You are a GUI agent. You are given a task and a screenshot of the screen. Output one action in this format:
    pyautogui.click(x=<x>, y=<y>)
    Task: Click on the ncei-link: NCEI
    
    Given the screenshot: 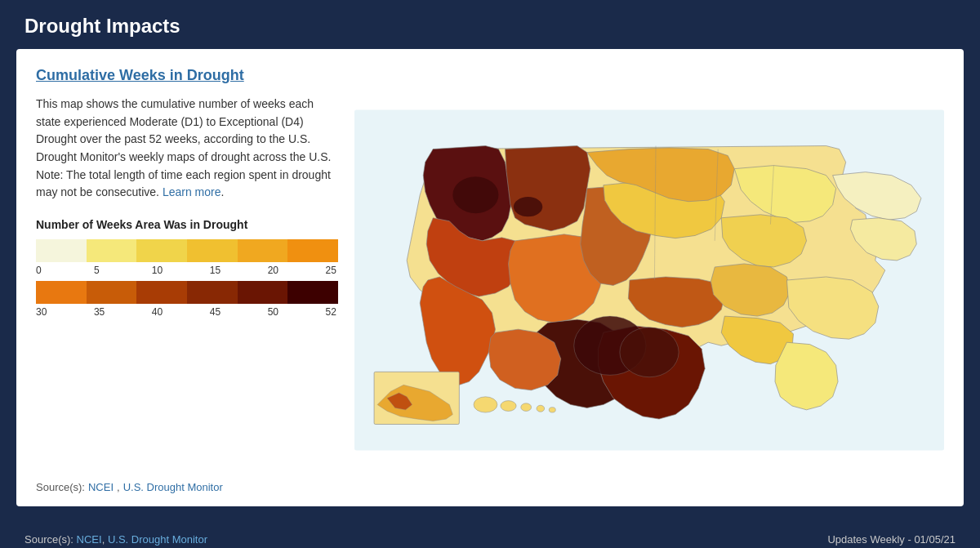 What is the action you would take?
    pyautogui.click(x=101, y=487)
    